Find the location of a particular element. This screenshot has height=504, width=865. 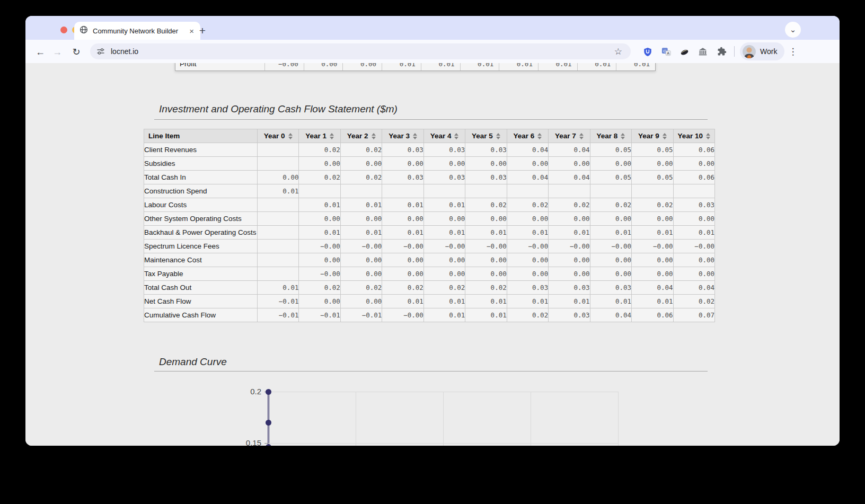

column-header-year-5: Year 5 is located at coordinates (486, 136).